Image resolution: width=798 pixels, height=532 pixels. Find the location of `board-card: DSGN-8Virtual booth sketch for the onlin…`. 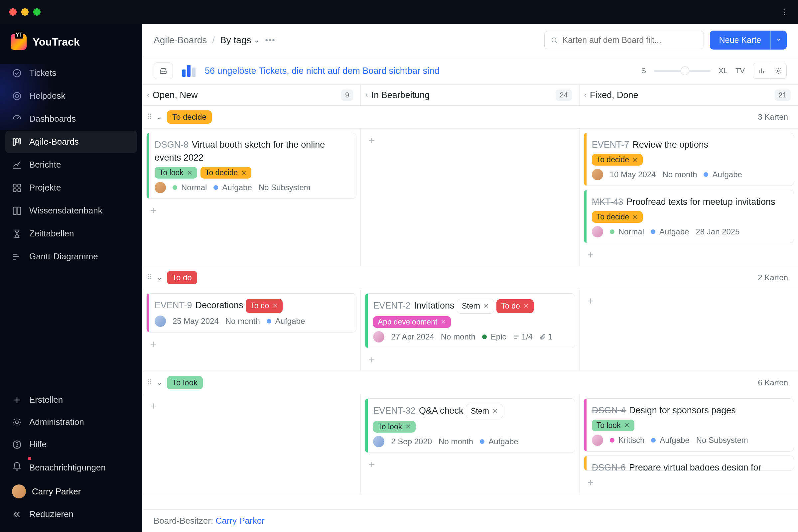

board-card: DSGN-8Virtual booth sketch for the onlin… is located at coordinates (251, 166).